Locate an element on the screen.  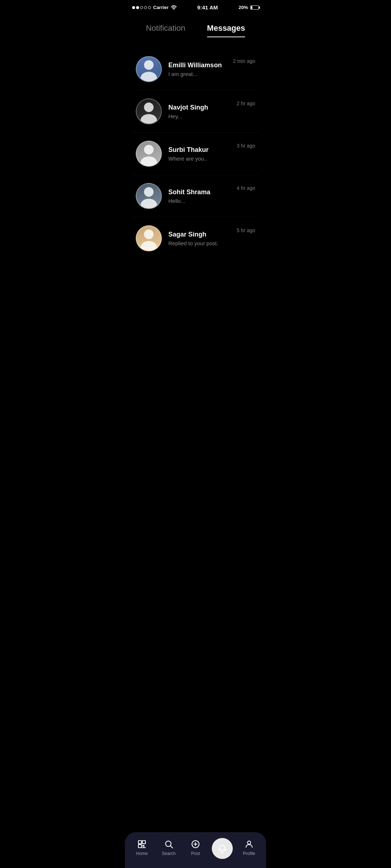
status-right: 20% is located at coordinates (249, 7).